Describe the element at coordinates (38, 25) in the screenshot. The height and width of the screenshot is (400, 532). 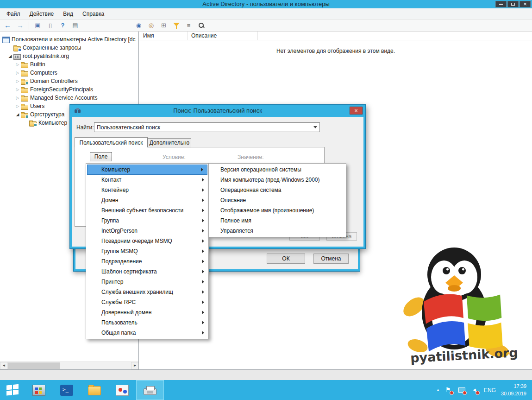
I see `show-console-tree-button: ▣` at that location.